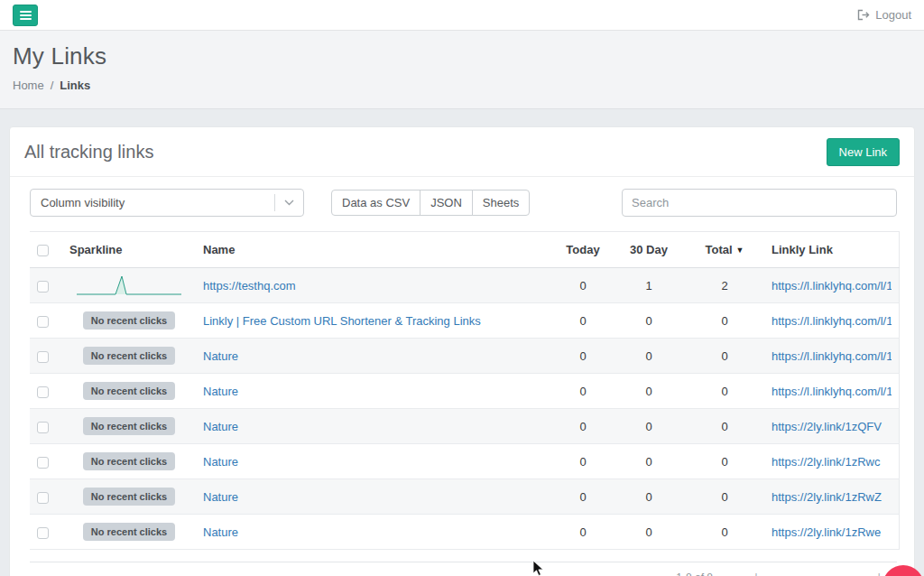 This screenshot has width=924, height=576. What do you see at coordinates (863, 152) in the screenshot?
I see `new-link-button: New Link` at bounding box center [863, 152].